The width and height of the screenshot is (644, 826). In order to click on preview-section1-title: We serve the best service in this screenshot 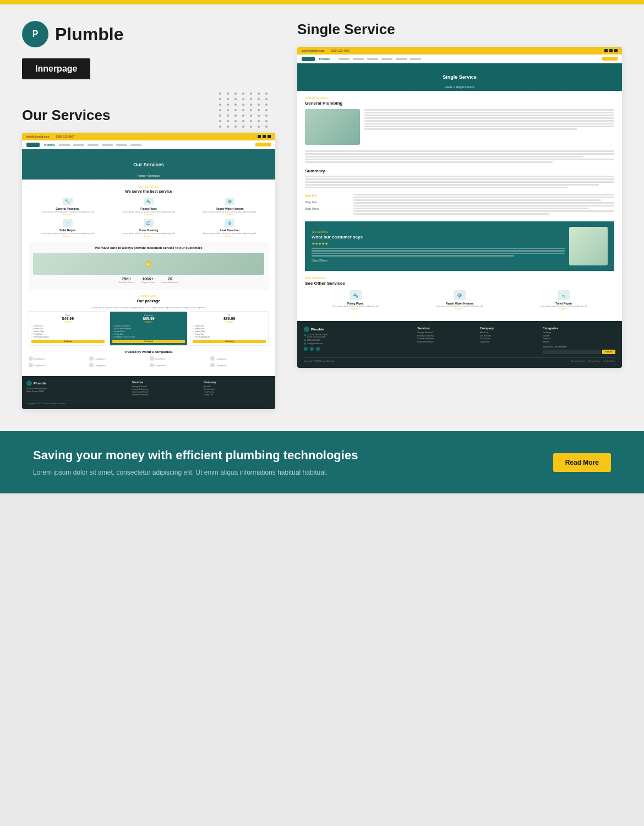, I will do `click(149, 192)`.